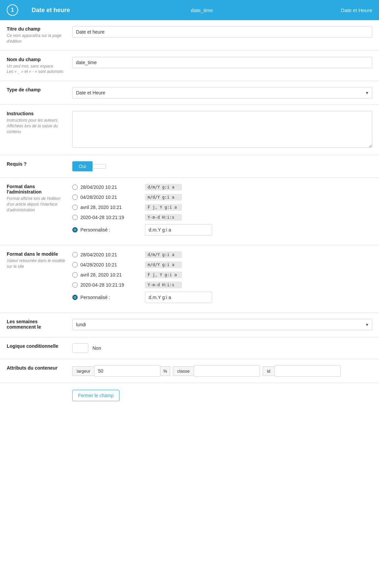 This screenshot has height=588, width=379. I want to click on type-label-col: Type de champ, so click(36, 90).